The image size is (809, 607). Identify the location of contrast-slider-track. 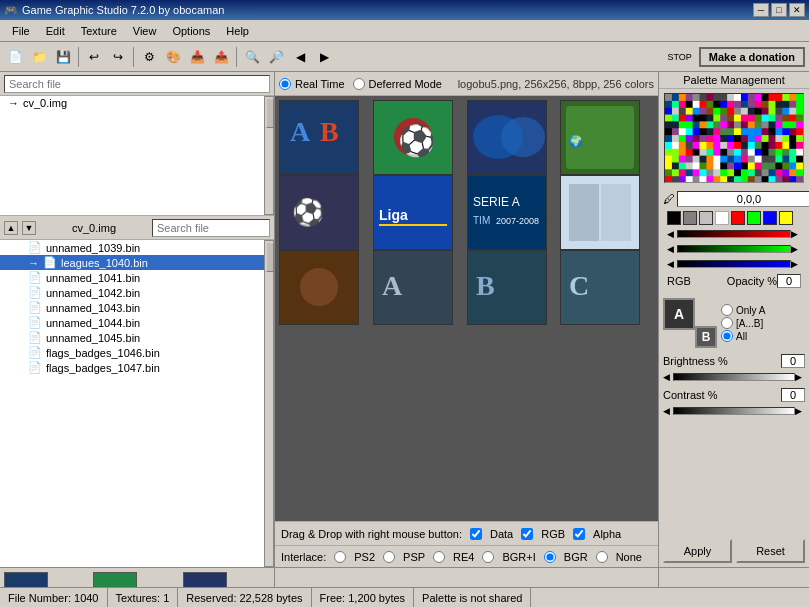
(734, 411).